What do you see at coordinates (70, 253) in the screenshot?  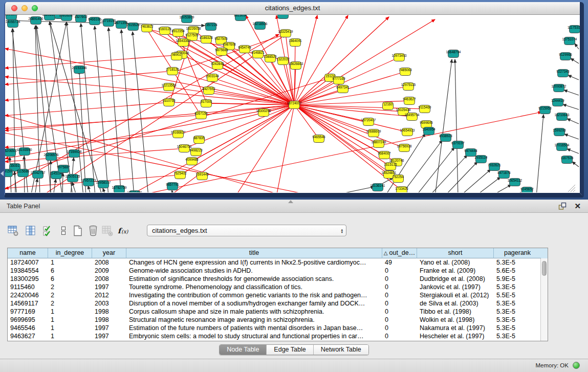 I see `column-header-in_degree: in_degree` at bounding box center [70, 253].